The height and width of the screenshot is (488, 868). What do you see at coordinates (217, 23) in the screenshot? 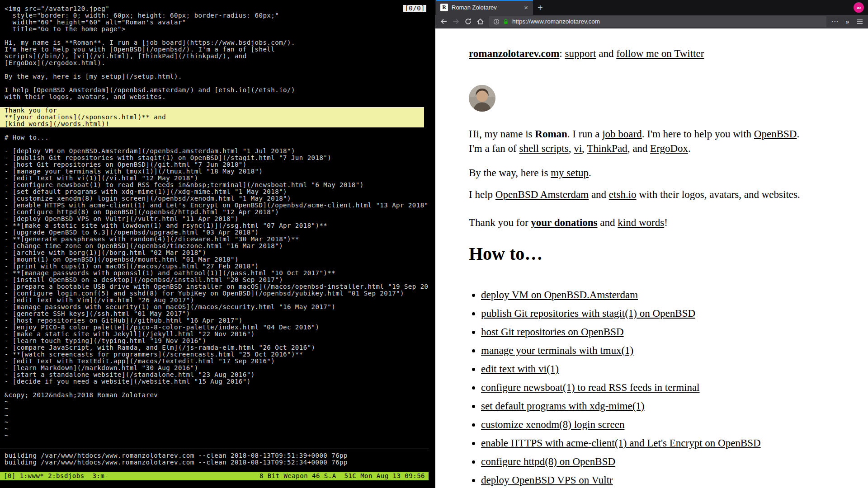
I see `terminal-line: width="60" height="60" alt="Roman's avat…` at bounding box center [217, 23].